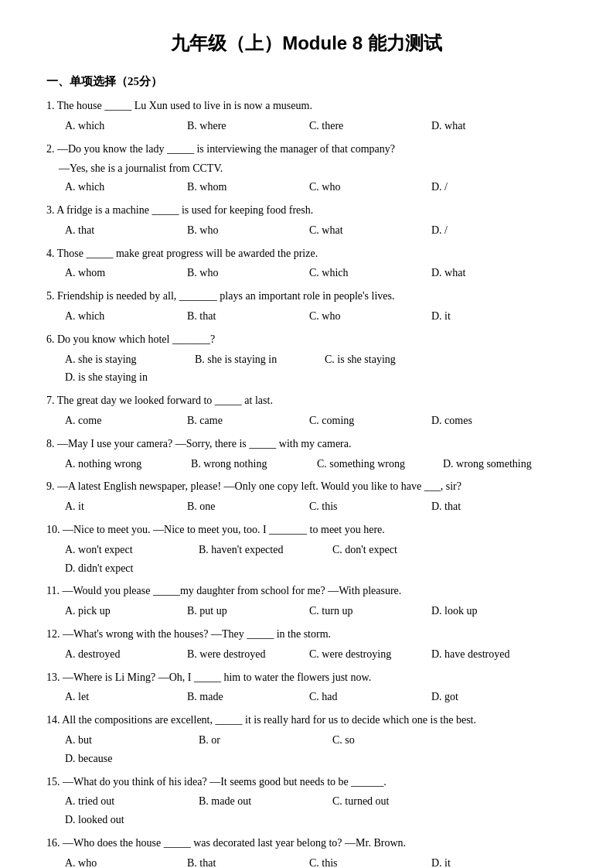 The height and width of the screenshot is (868, 613). I want to click on option-5-C: C. who, so click(367, 316).